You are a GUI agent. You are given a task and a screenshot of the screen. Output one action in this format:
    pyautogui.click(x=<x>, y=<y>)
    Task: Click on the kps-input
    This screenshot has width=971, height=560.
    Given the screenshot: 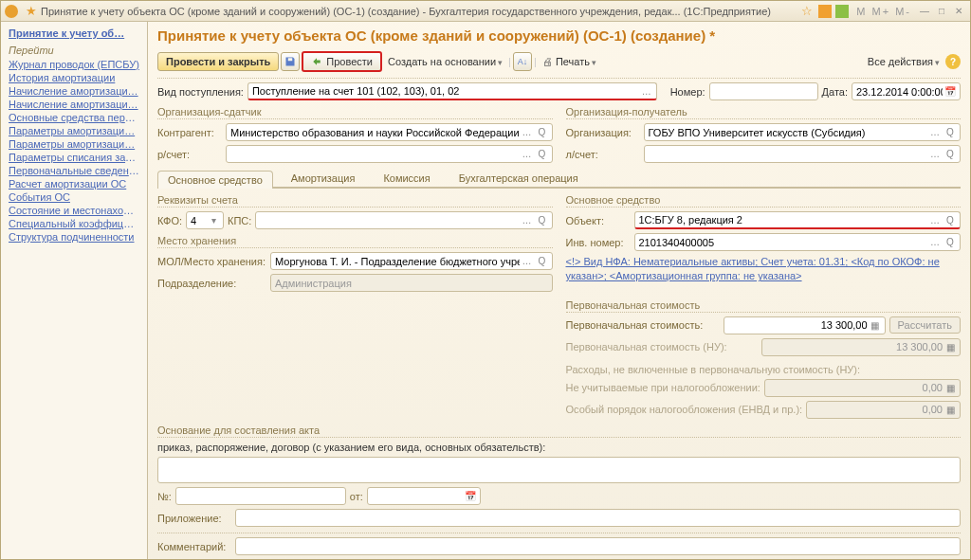 What is the action you would take?
    pyautogui.click(x=389, y=221)
    